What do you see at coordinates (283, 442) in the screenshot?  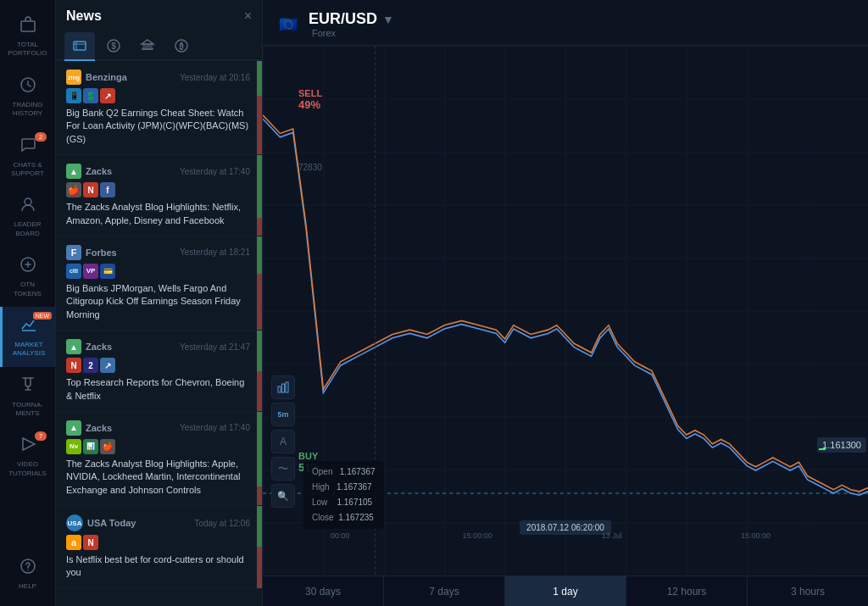 I see `chart-toolbar: 5m A 〜 🔍` at bounding box center [283, 442].